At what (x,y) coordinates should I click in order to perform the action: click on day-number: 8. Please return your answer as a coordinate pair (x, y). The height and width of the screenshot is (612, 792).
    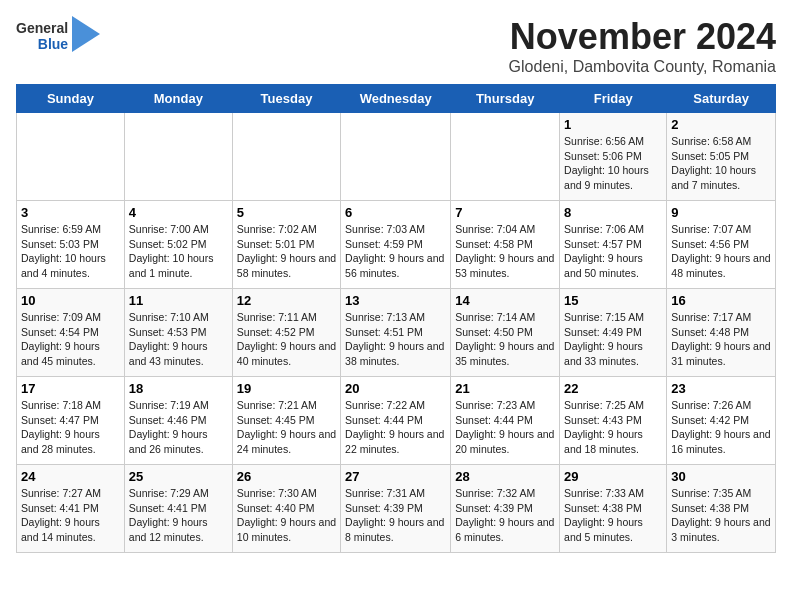
    Looking at the image, I should click on (613, 212).